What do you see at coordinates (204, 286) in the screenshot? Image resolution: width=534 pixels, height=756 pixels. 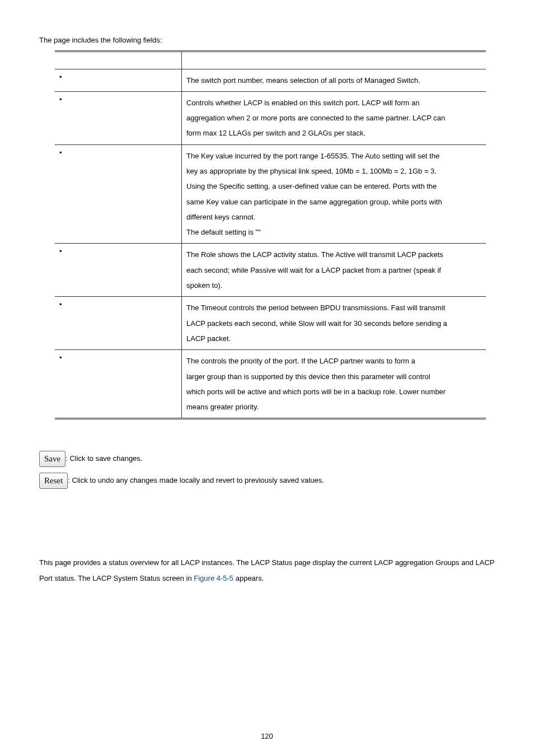 I see `desc-text: spoken to).` at bounding box center [204, 286].